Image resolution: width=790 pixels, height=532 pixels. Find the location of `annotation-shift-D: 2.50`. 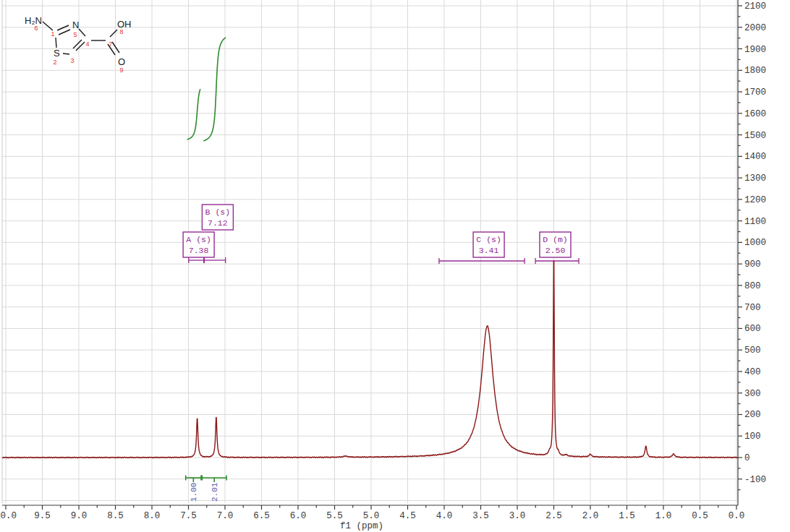

annotation-shift-D: 2.50 is located at coordinates (556, 250).